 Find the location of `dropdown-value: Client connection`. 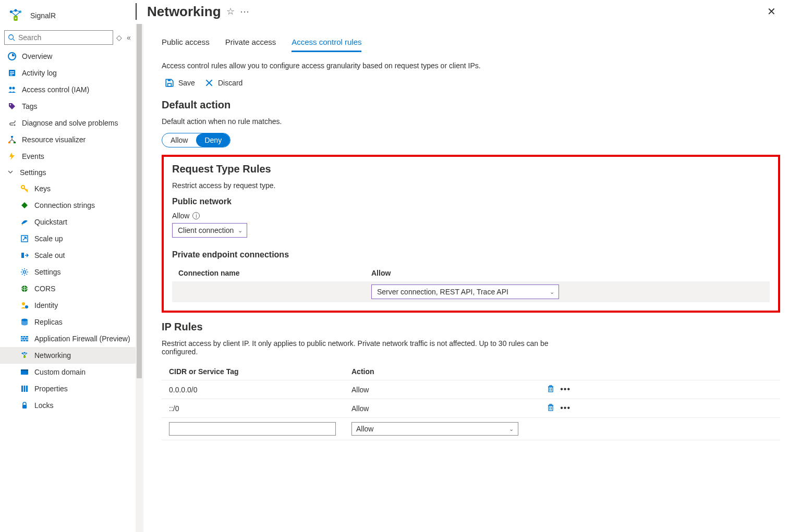

dropdown-value: Client connection is located at coordinates (205, 230).